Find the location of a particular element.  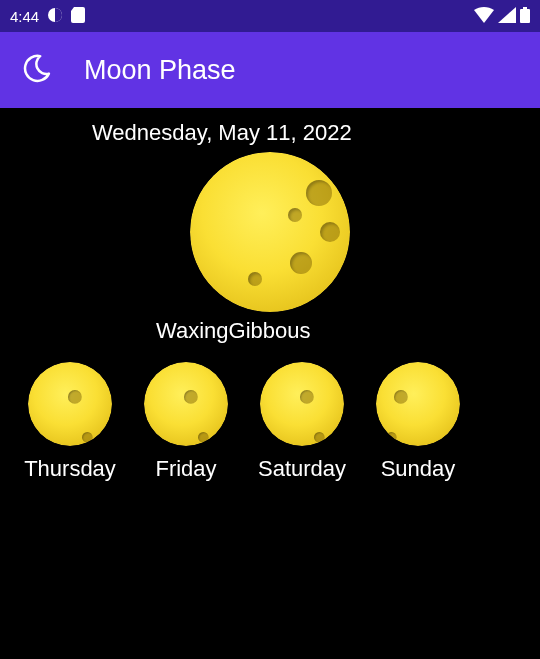

moon-icon is located at coordinates (37, 70).